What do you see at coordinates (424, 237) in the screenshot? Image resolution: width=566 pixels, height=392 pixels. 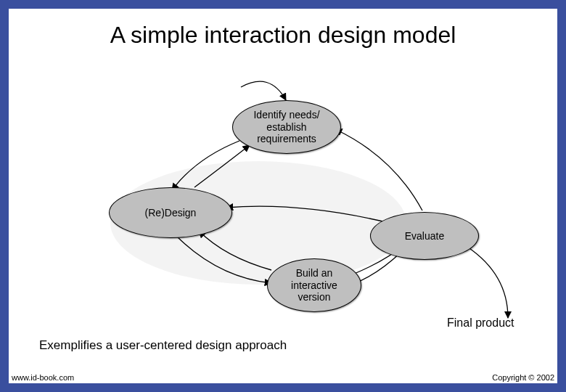 I see `node-evaluate-label: Evaluate` at bounding box center [424, 237].